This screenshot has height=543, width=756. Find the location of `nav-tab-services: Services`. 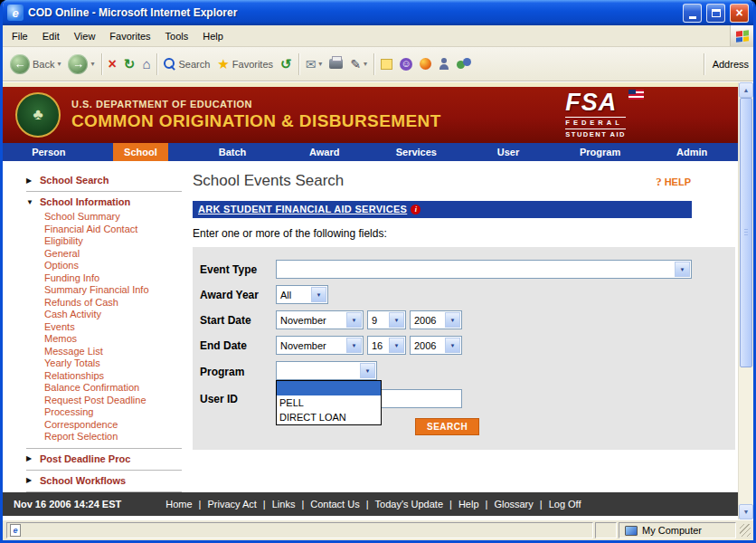

nav-tab-services: Services is located at coordinates (417, 152).